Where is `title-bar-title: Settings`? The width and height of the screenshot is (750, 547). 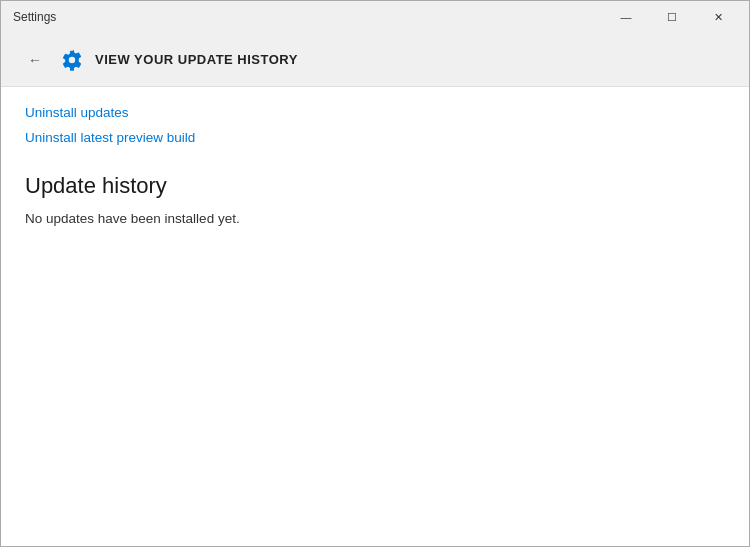 title-bar-title: Settings is located at coordinates (34, 17).